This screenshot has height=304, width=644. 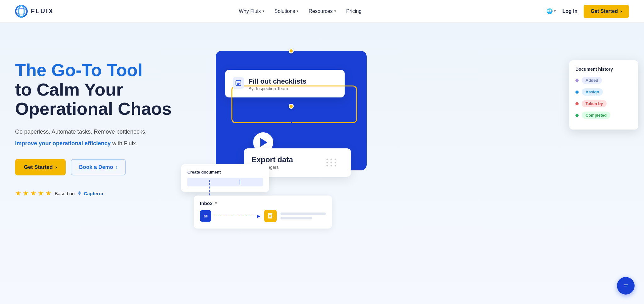 What do you see at coordinates (238, 216) in the screenshot?
I see `inbox-arrow: ▶` at bounding box center [238, 216].